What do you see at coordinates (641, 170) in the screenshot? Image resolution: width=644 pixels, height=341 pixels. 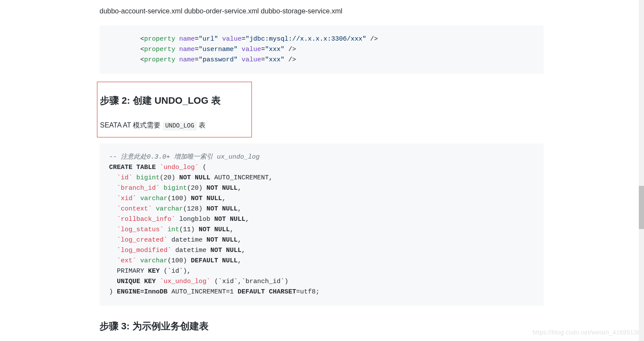 I see `scrollbar-track` at bounding box center [641, 170].